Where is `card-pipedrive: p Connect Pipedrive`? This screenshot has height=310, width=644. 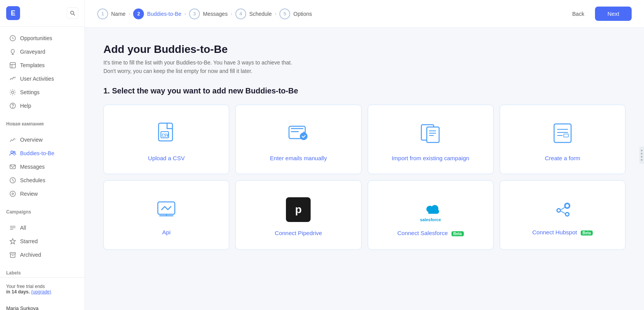
card-pipedrive: p Connect Pipedrive is located at coordinates (298, 215).